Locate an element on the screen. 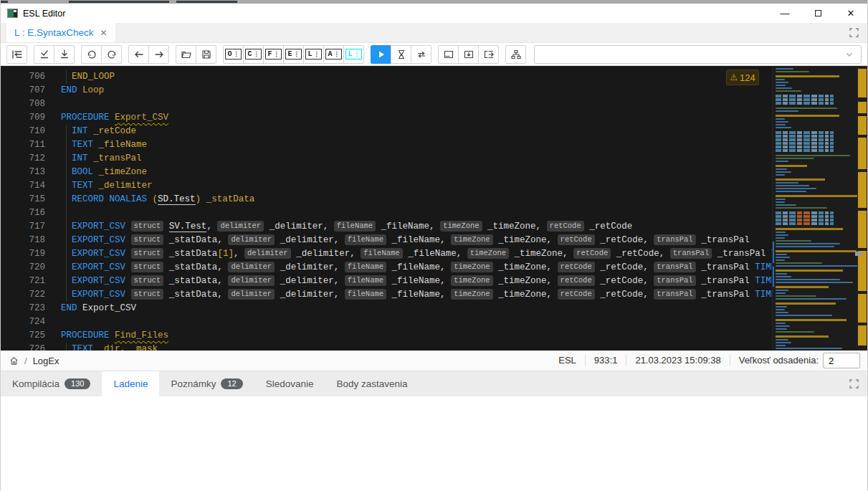 This screenshot has width=868, height=491. l-list-icon: L⋮ is located at coordinates (313, 54).